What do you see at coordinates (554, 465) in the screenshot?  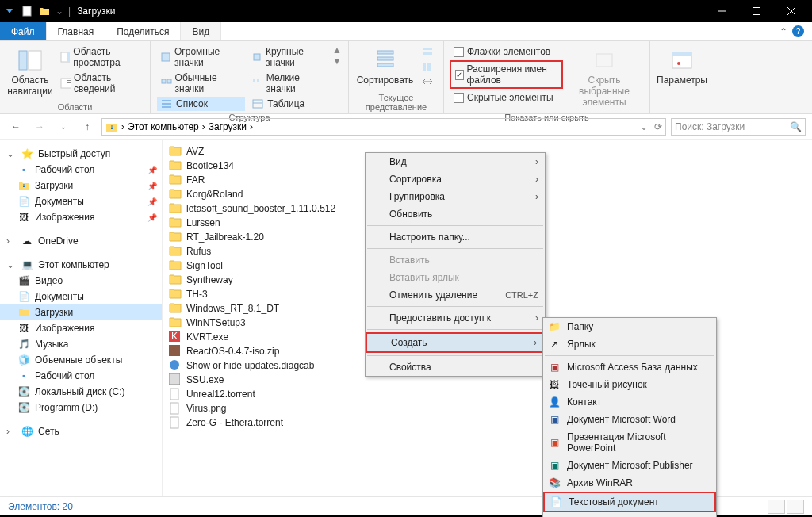 I see `publisher-icon: ▣` at bounding box center [554, 465].